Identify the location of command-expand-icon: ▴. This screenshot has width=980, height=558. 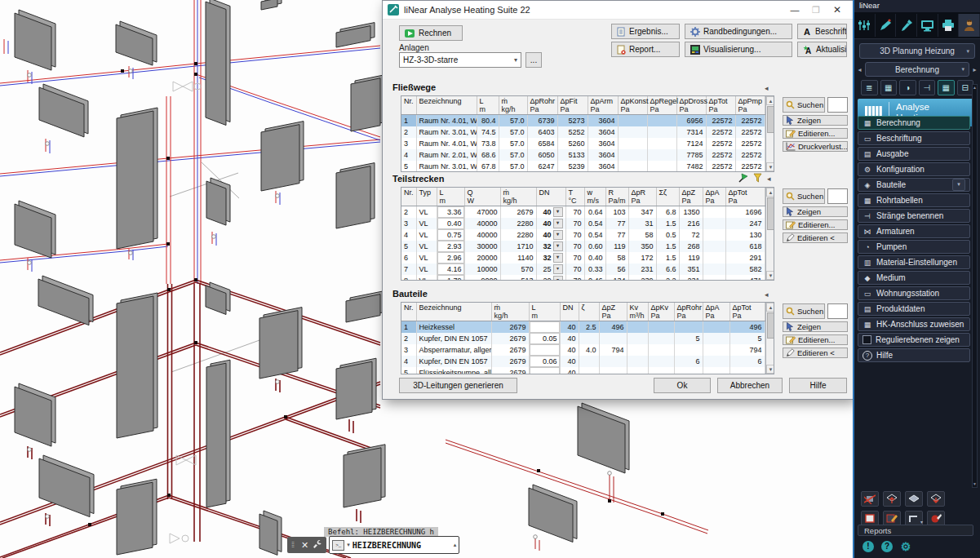
(455, 545).